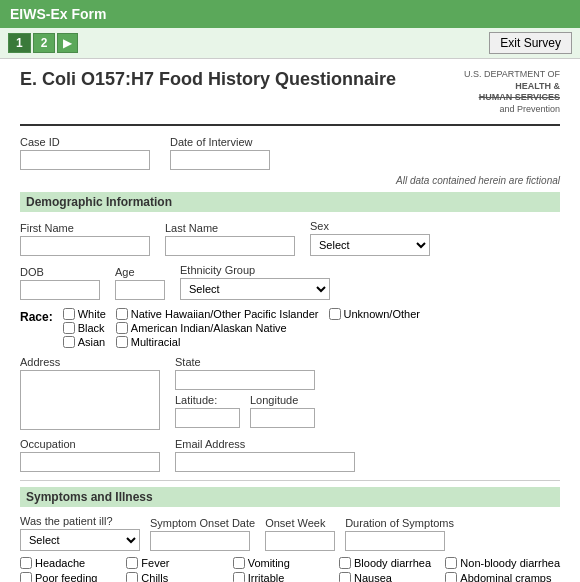 The height and width of the screenshot is (582, 580). Describe the element at coordinates (300, 523) in the screenshot. I see `onset-week-label: Onset Week` at that location.